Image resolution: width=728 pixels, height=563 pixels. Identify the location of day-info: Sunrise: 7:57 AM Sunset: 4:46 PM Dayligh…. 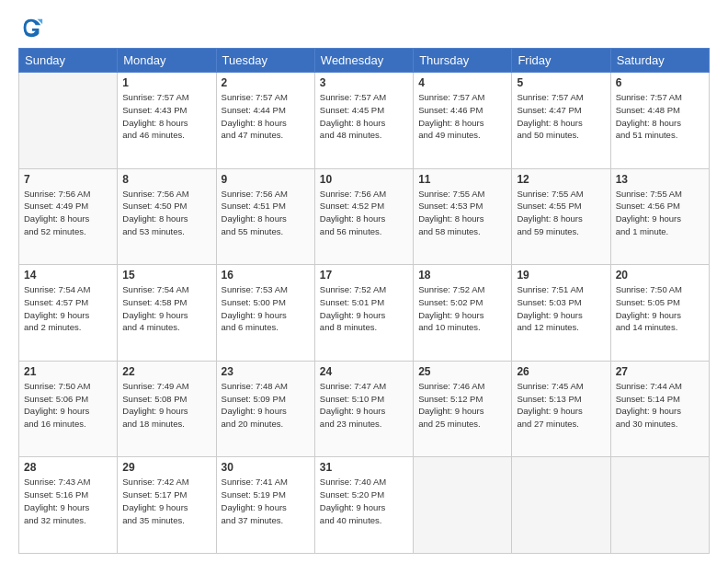
(462, 116).